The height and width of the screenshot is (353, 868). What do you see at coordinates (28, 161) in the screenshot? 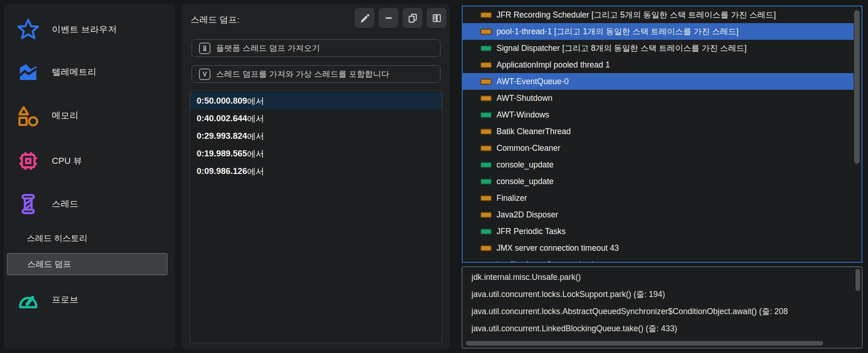
I see `cpu-chip-icon` at bounding box center [28, 161].